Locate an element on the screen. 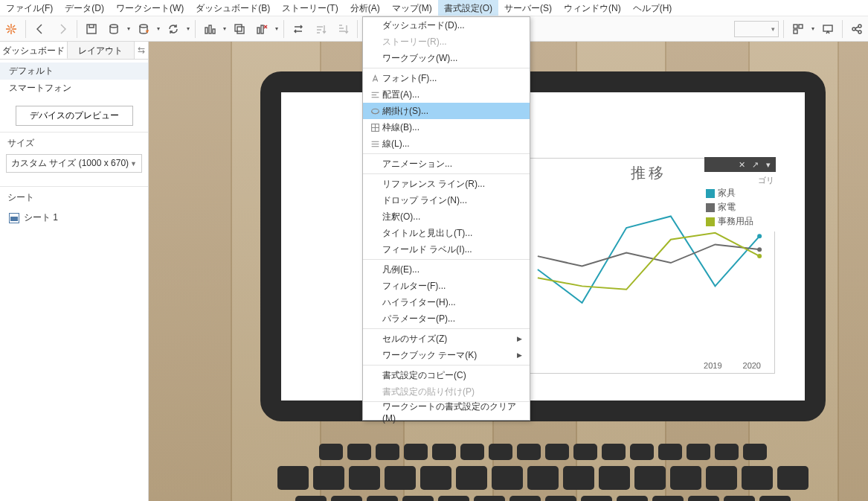  chart-card: 推移 20192020 ✕ ↗ ▾ ゴリ家具家電事務用品 is located at coordinates (649, 266).